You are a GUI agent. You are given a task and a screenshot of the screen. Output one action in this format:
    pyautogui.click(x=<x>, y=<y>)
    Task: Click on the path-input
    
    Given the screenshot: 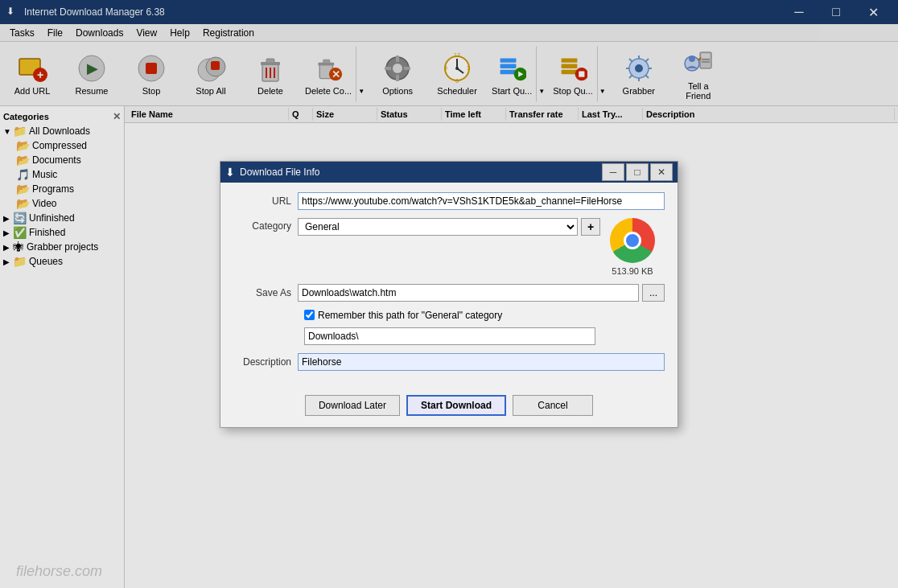 What is the action you would take?
    pyautogui.click(x=450, y=336)
    